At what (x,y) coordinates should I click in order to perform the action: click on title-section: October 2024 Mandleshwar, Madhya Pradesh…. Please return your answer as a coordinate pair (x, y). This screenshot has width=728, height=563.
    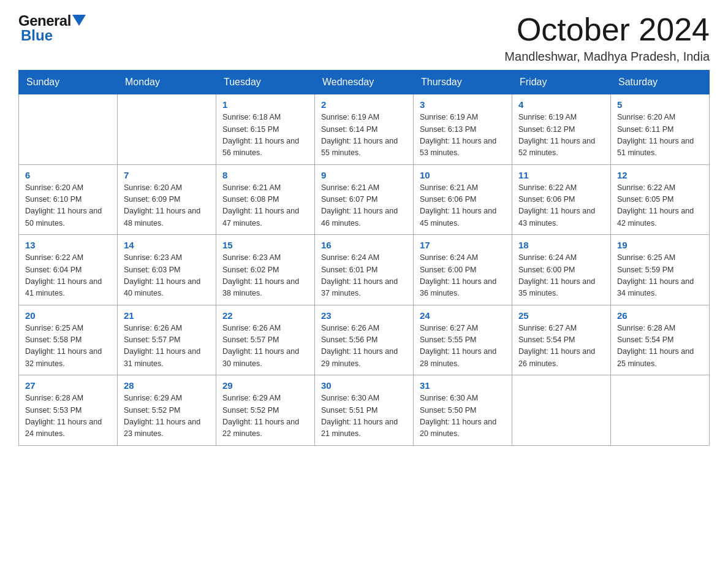
    Looking at the image, I should click on (607, 38).